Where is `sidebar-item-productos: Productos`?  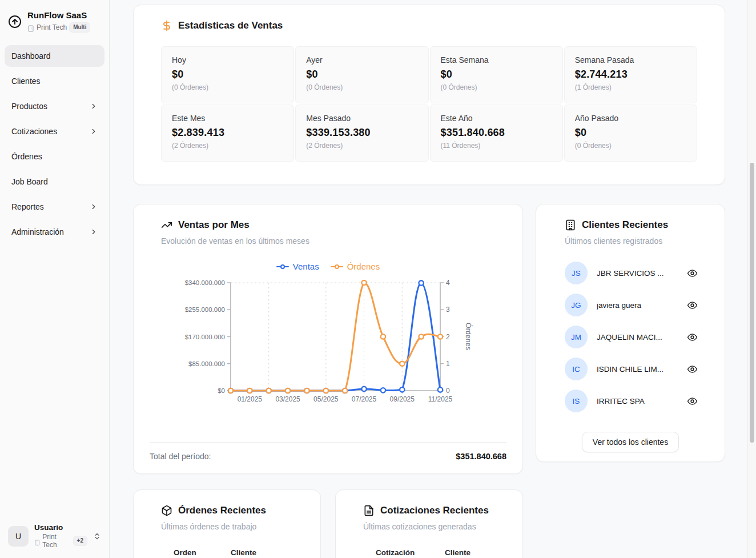 sidebar-item-productos: Productos is located at coordinates (55, 106).